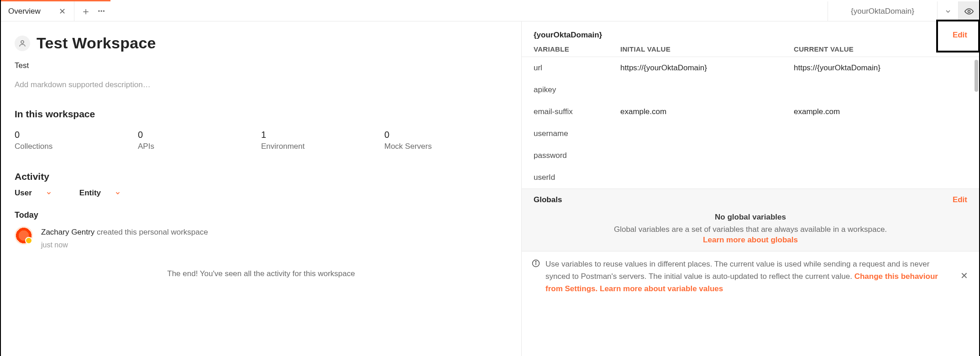  Describe the element at coordinates (323, 141) in the screenshot. I see `stat-environment: 1Environment` at that location.